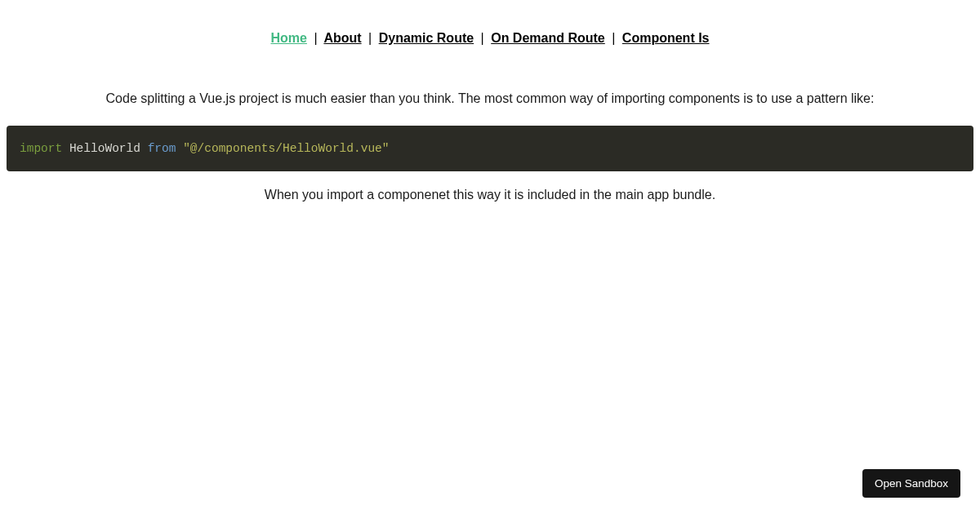 This screenshot has width=980, height=514. What do you see at coordinates (666, 38) in the screenshot?
I see `nav-link-component-is: Component Is` at bounding box center [666, 38].